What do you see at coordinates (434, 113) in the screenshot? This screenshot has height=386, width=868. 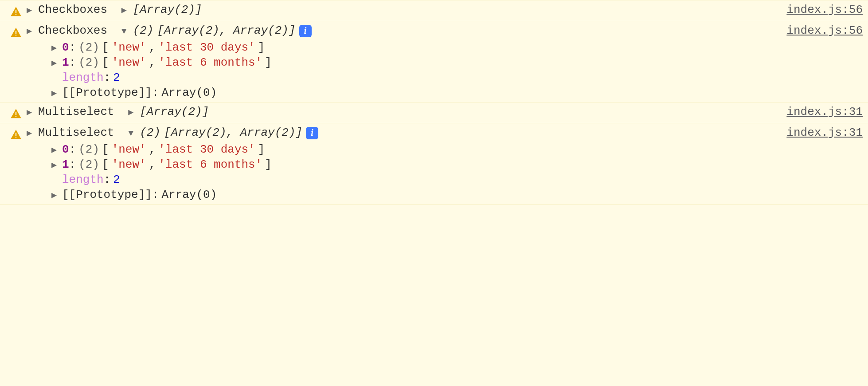 I see `console-entry: ▶ Multiselect ▶ [Array(2)] index.js:31` at bounding box center [434, 113].